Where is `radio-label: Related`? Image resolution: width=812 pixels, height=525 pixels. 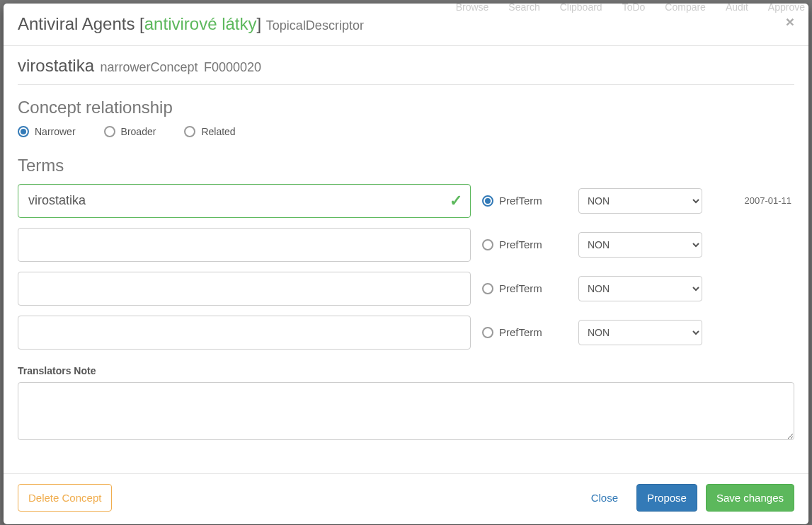
radio-label: Related is located at coordinates (218, 132).